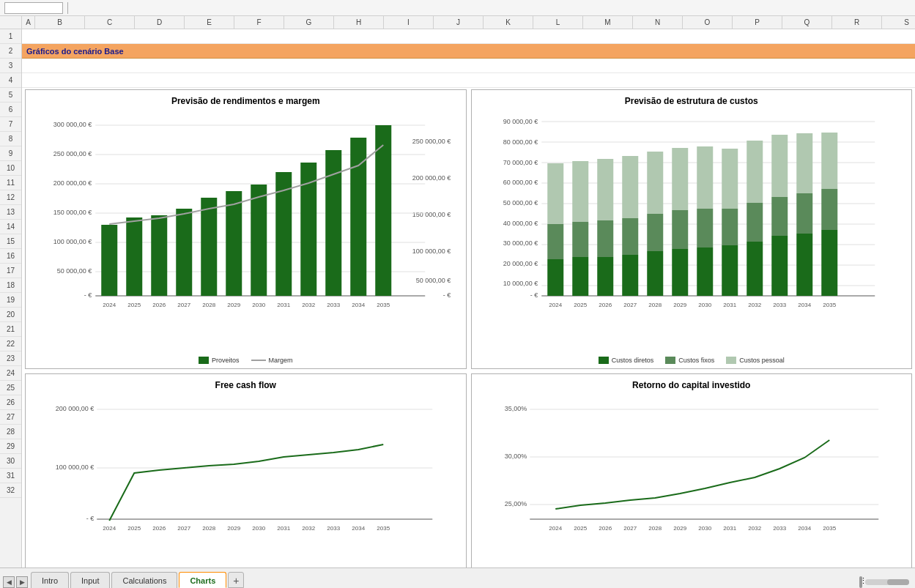 This screenshot has height=588, width=915. What do you see at coordinates (692, 101) in the screenshot?
I see `chart-costs-title: Previsão de estrutura de custos` at bounding box center [692, 101].